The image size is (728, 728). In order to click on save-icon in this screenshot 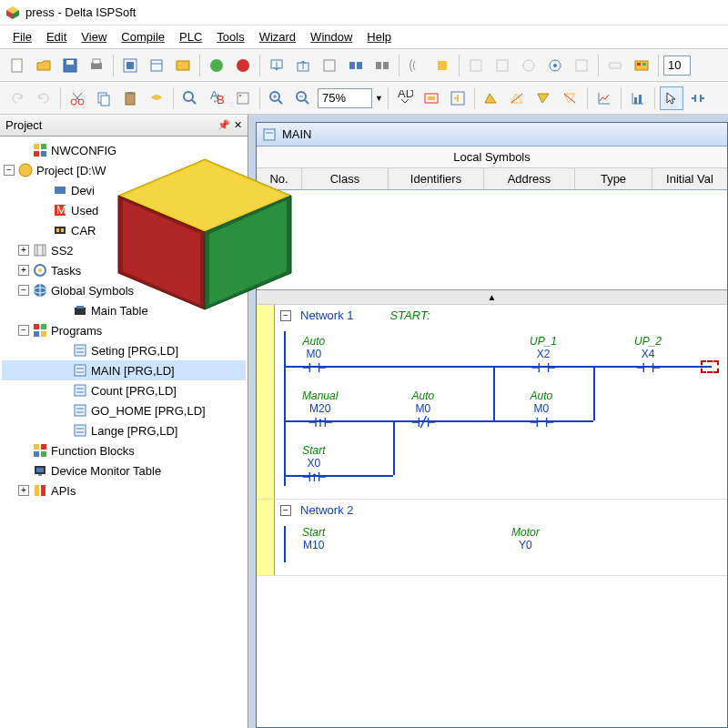, I will do `click(70, 66)`.